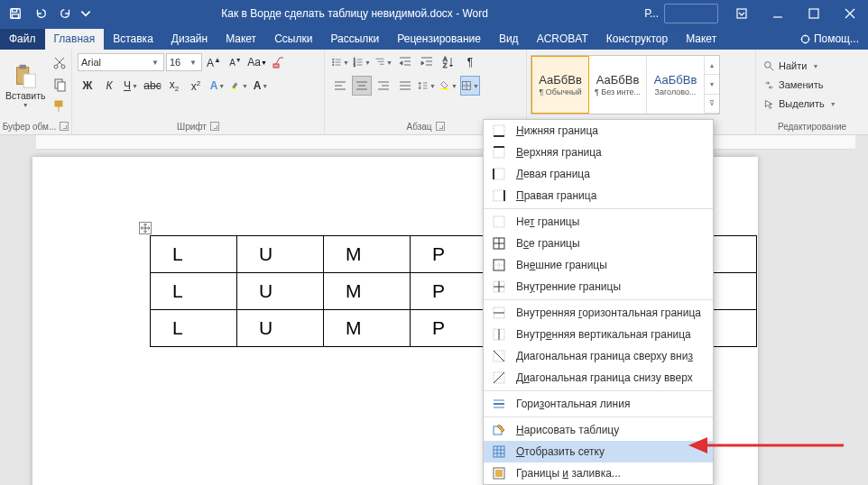 The image size is (868, 485). Describe the element at coordinates (598, 313) in the screenshot. I see `menu-border-inside-h: Внутренняя горизонтальная граница` at that location.